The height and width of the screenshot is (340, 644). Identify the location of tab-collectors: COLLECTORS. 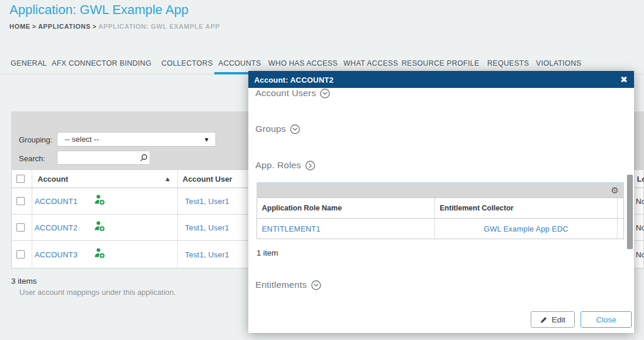
(187, 63).